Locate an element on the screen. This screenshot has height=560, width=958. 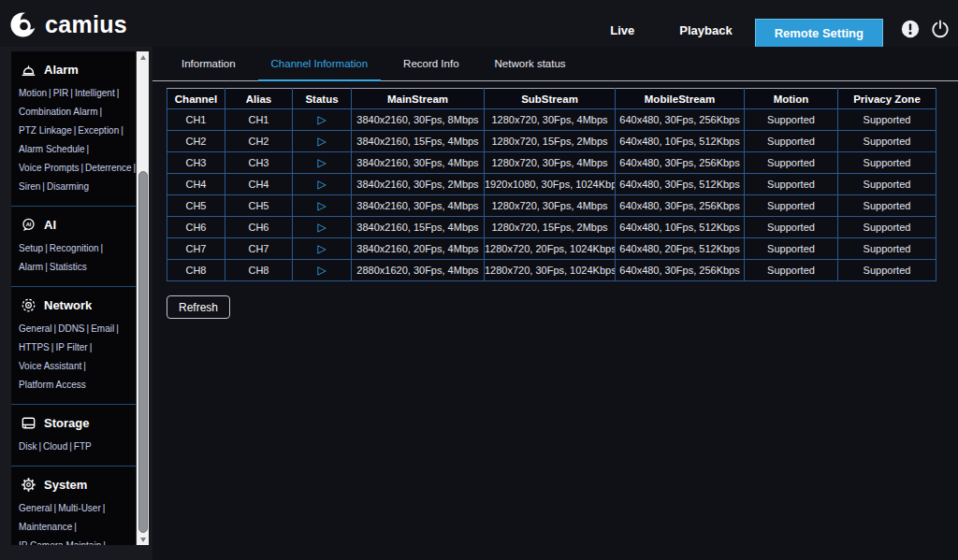
sidebar-section-ai: AIAISetup|Recognition|Alarm|Statistics is located at coordinates (73, 247).